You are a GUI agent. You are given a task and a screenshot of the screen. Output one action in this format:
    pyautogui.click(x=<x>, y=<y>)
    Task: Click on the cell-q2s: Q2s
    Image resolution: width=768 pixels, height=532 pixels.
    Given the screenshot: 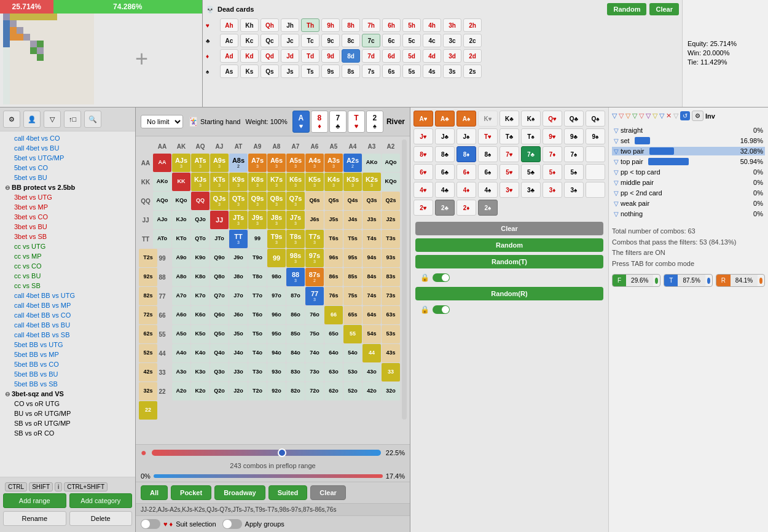 What is the action you would take?
    pyautogui.click(x=391, y=201)
    